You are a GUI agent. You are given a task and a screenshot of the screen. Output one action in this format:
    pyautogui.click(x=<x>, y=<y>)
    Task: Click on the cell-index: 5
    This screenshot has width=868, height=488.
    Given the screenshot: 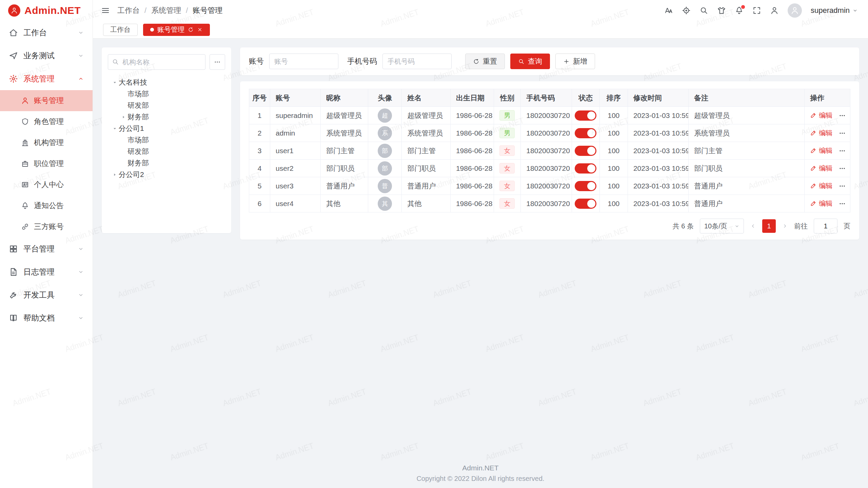 What is the action you would take?
    pyautogui.click(x=260, y=186)
    